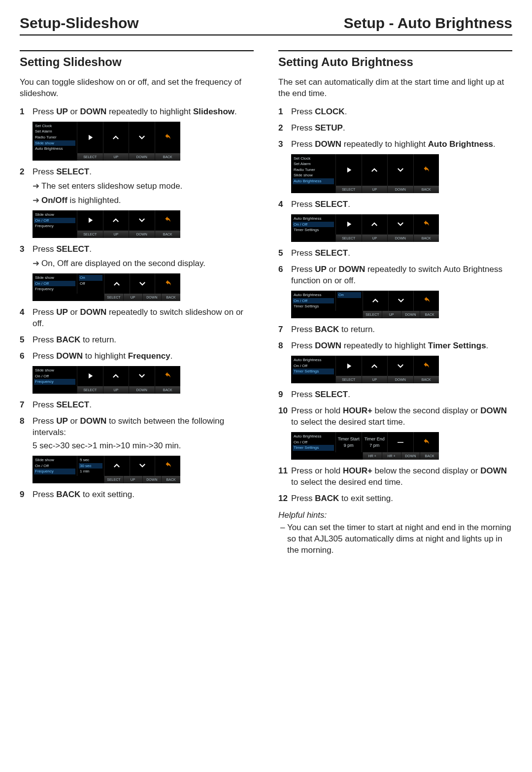 The image size is (532, 772). What do you see at coordinates (428, 23) in the screenshot?
I see `header-right: Setup - Auto Brightness` at bounding box center [428, 23].